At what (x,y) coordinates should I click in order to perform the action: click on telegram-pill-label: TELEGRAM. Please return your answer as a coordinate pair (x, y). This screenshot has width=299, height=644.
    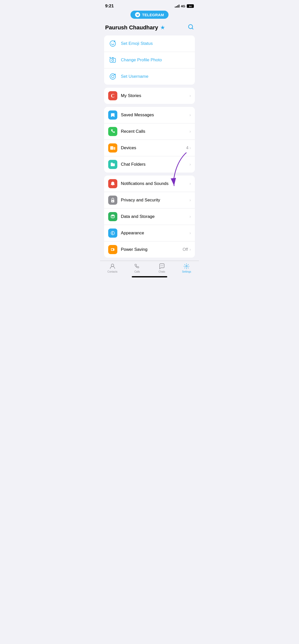
    Looking at the image, I should click on (153, 15).